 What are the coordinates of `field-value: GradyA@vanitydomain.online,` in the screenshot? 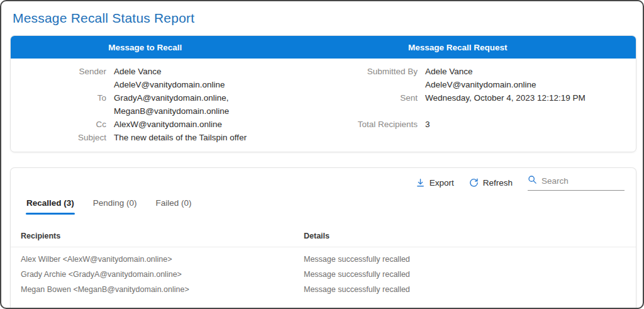 It's located at (199, 98).